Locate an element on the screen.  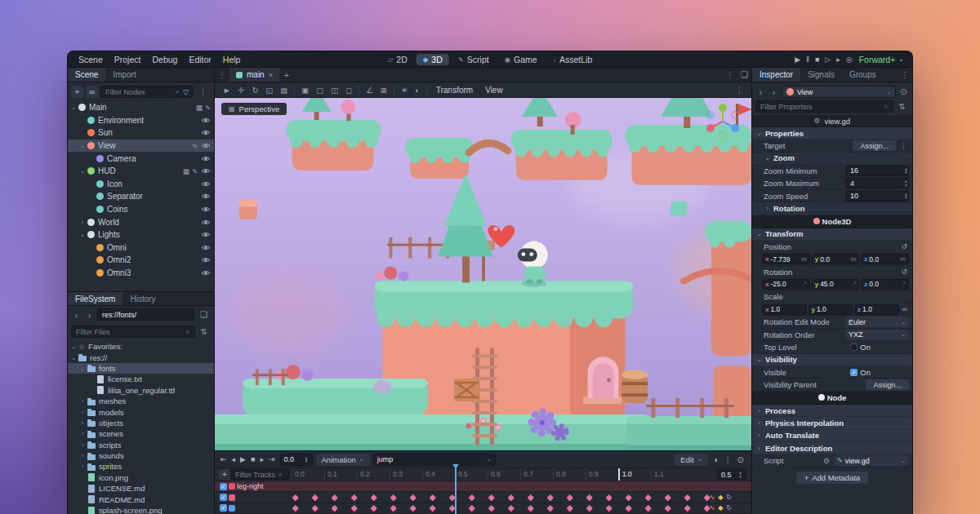
section-transform: ⌄Transform is located at coordinates (832, 235).